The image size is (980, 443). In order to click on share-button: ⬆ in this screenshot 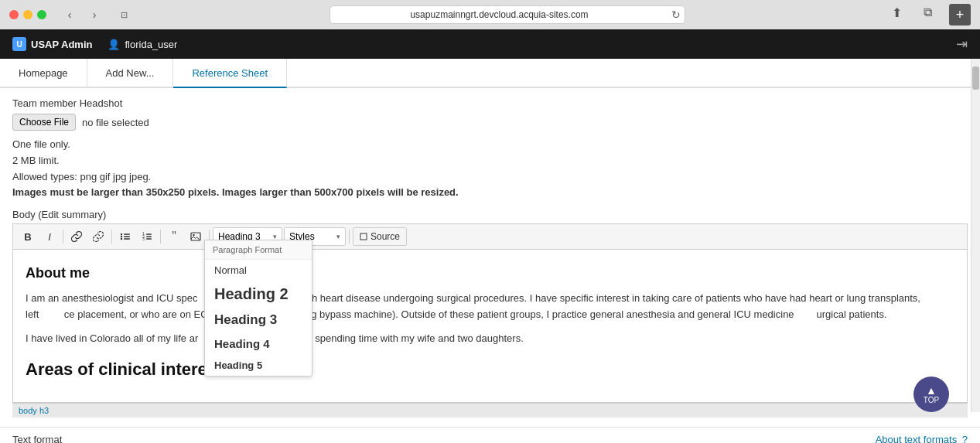, I will do `click(896, 12)`.